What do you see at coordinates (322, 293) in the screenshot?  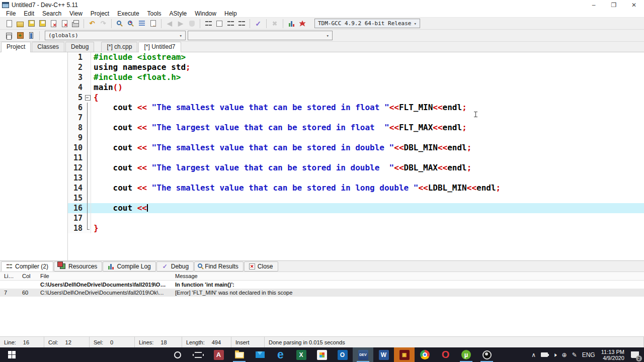 I see `error-row: 760C:\Users\Dell\OneDrive\Documents\fall…` at bounding box center [322, 293].